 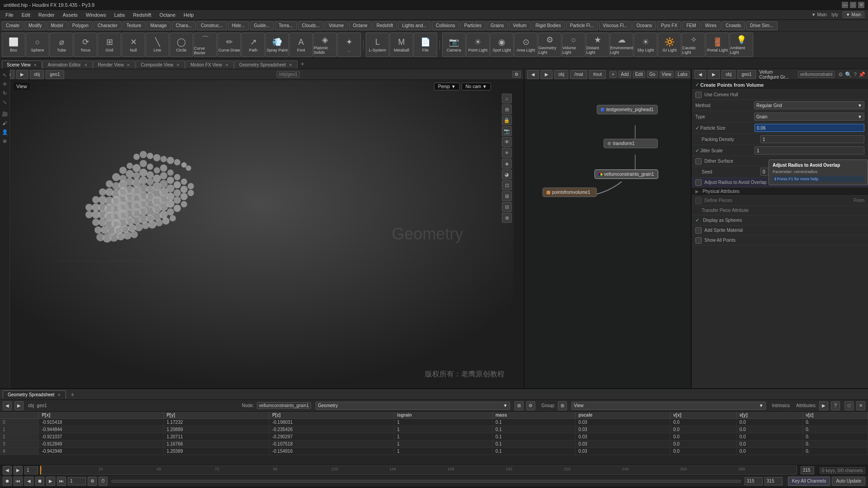 I want to click on node-mat-btn: /mat, so click(x=579, y=75).